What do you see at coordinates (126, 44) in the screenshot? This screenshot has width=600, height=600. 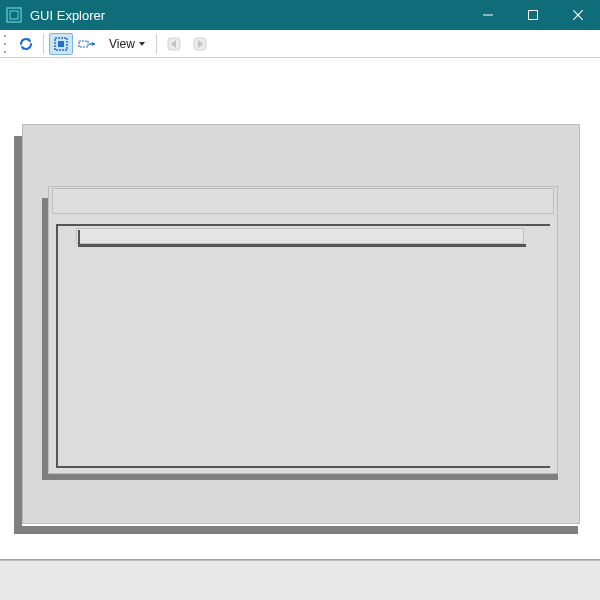 I see `view-menu-button: View` at bounding box center [126, 44].